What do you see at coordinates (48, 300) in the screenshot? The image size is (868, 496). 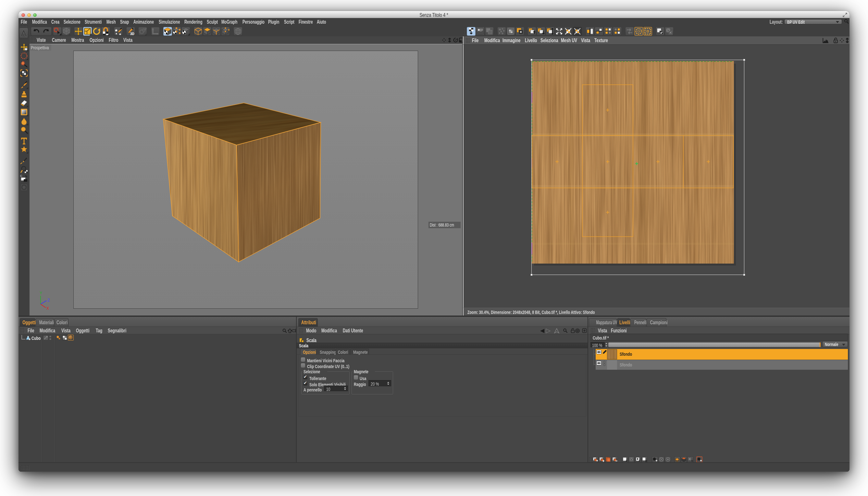 I see `svg-text: Z` at bounding box center [48, 300].